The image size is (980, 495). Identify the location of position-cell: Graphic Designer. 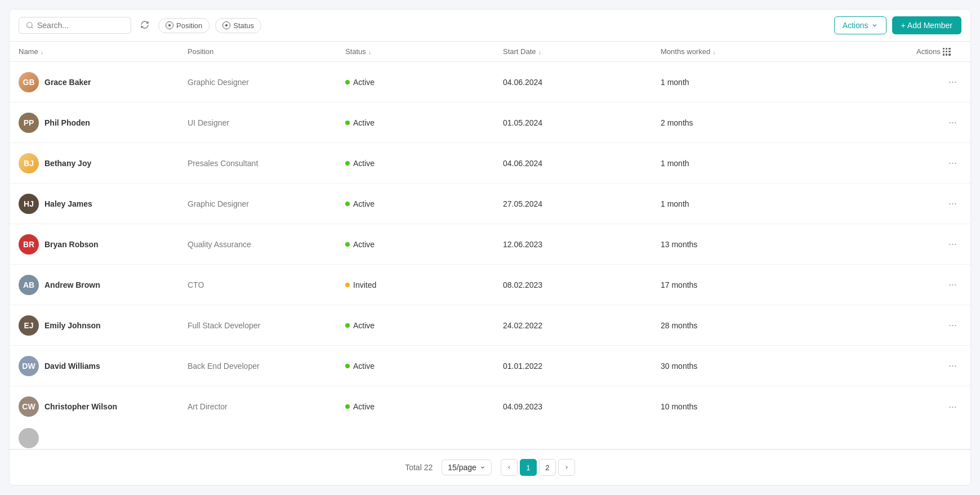
(266, 82).